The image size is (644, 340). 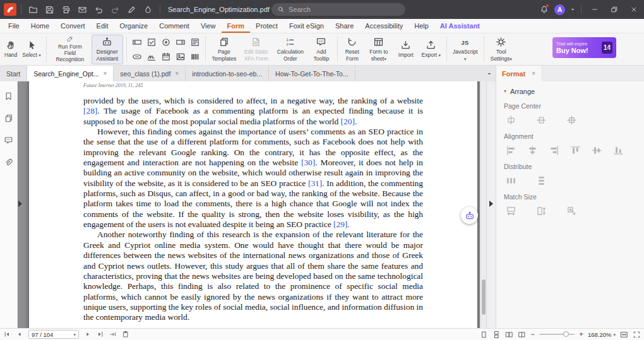 I want to click on barcode-field-tool-button, so click(x=195, y=57).